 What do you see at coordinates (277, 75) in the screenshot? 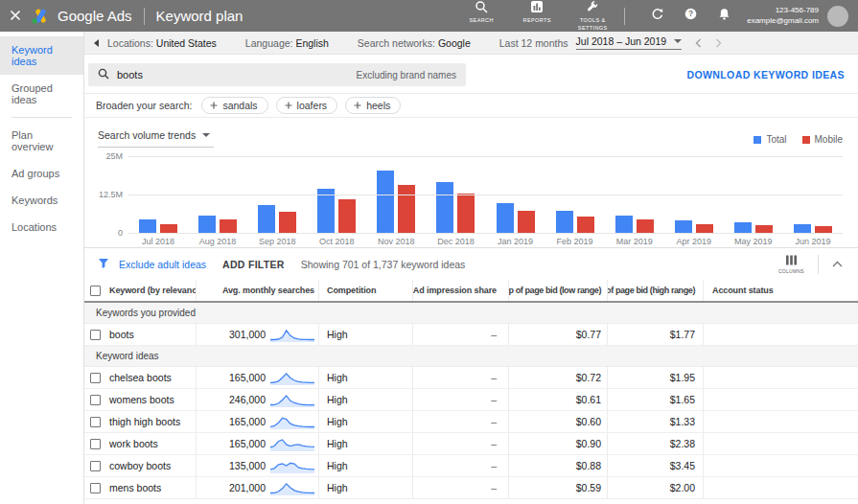
I see `keyword-search-input: boots Excluding brand names` at bounding box center [277, 75].